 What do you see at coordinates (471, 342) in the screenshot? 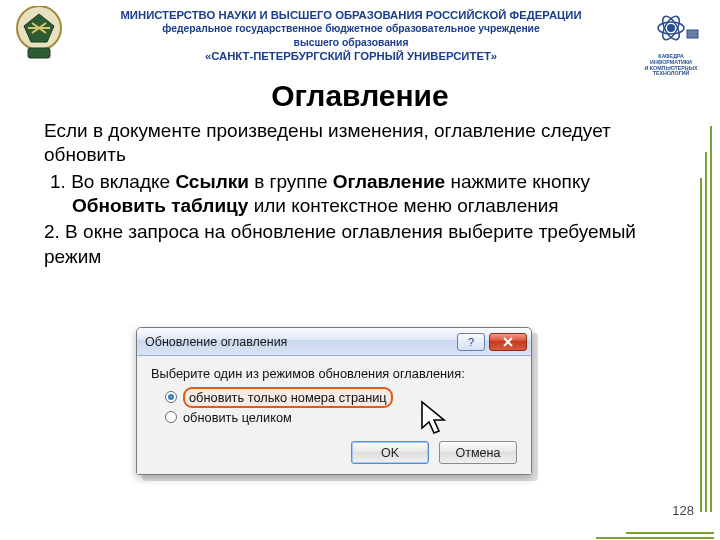
I see `help-button: ?` at bounding box center [471, 342].